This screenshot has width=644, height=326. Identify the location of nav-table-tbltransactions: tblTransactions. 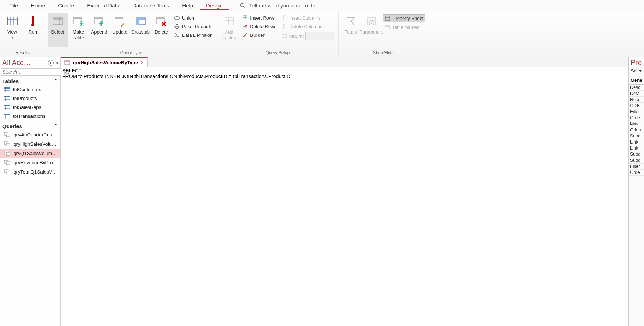
(30, 116).